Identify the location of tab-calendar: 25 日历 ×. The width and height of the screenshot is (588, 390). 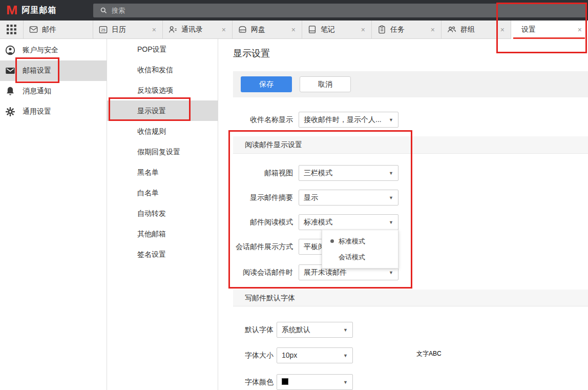
(128, 30).